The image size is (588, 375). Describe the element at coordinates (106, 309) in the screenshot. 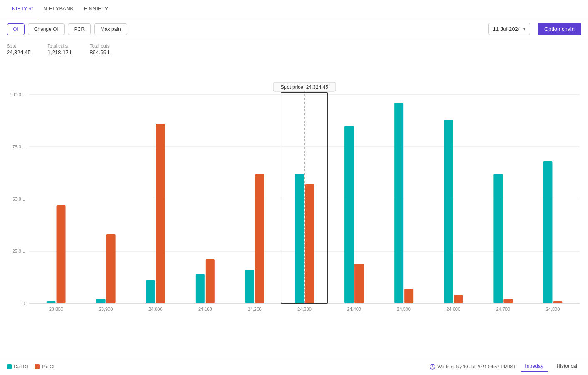

I see `svg-text: 23,900` at that location.